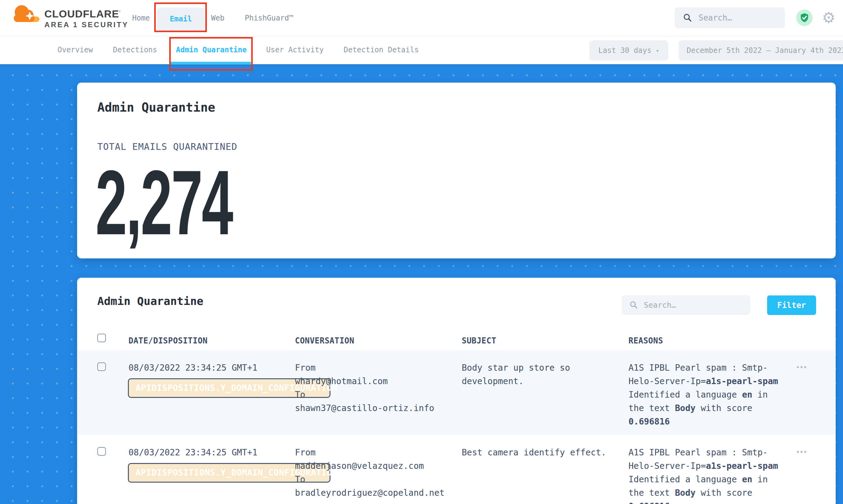  I want to click on gear-icon: ⚙, so click(829, 18).